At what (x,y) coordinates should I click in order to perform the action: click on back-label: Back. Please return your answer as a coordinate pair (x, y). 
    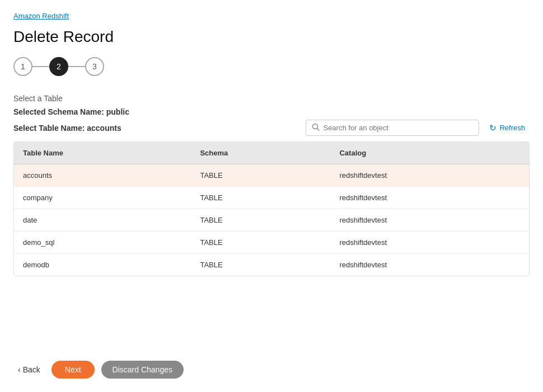
    Looking at the image, I should click on (31, 370).